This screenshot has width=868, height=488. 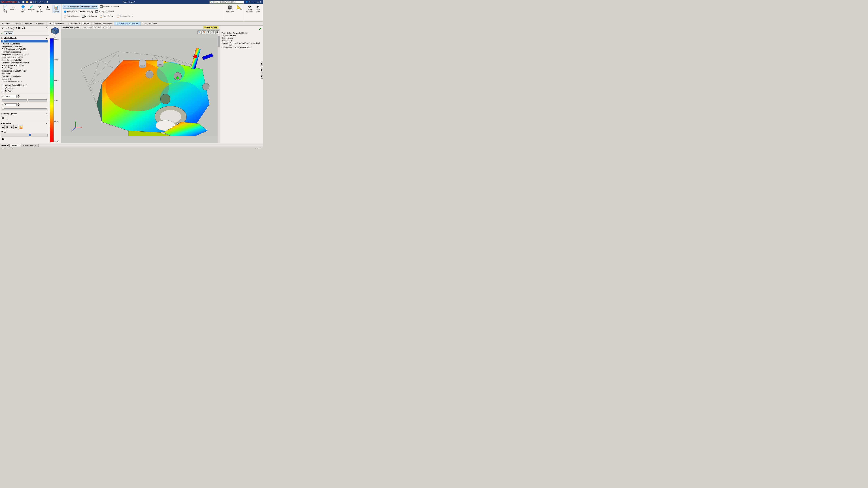 I want to click on tab-markup: Markup, so click(x=28, y=24).